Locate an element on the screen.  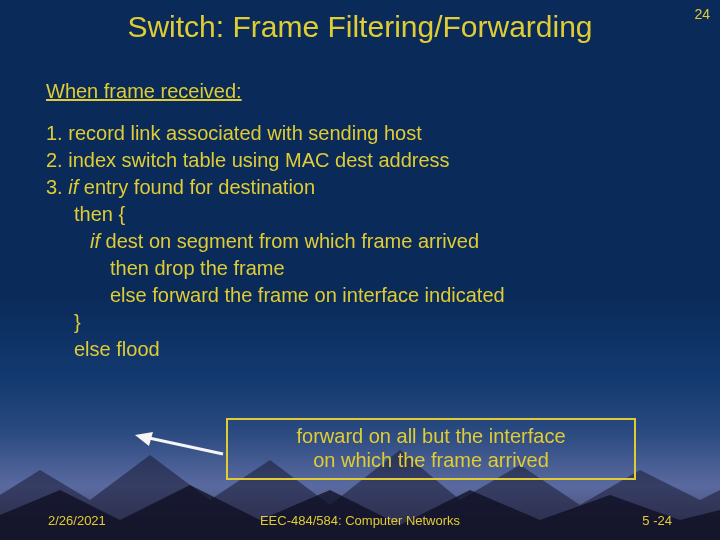
close-brace: } is located at coordinates (370, 322).